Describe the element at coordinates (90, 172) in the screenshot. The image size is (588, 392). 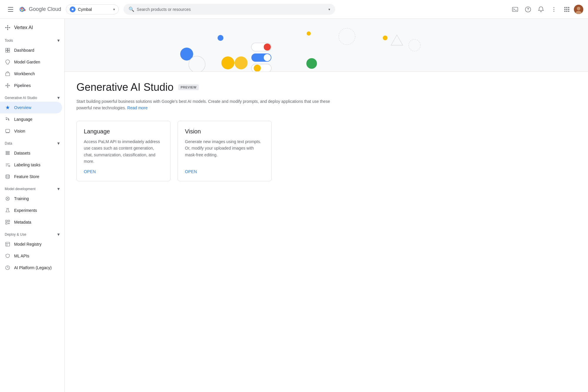
I see `language-open-link: OPEN` at that location.